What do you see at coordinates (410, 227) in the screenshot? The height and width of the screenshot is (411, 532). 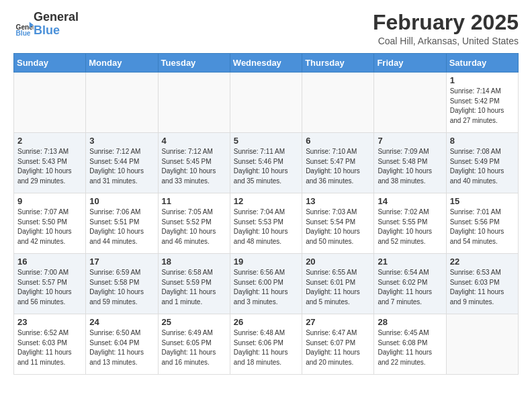 I see `day-info: Sunrise: 7:02 AM Sunset: 5:55 PM Dayligh…` at bounding box center [410, 227].